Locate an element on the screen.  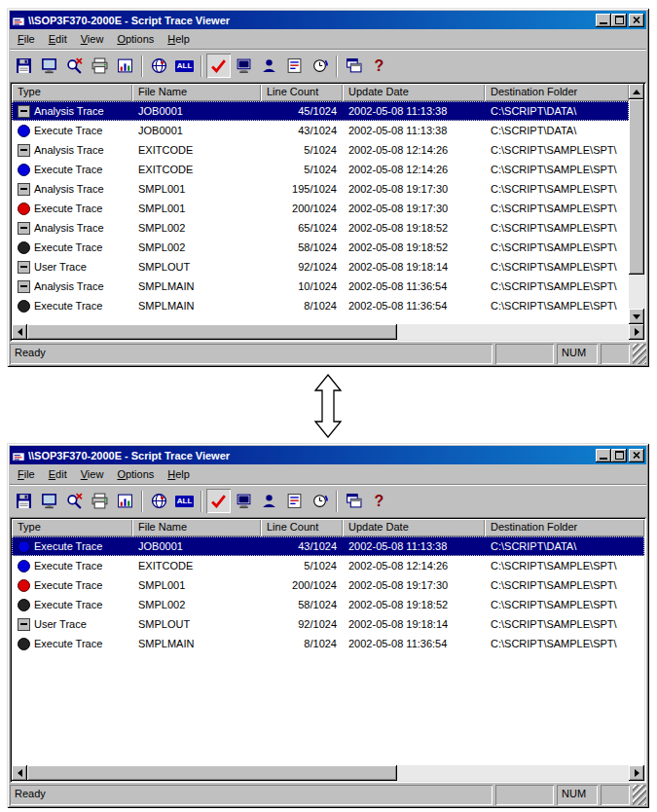
arrow-down-icon is located at coordinates (637, 317).